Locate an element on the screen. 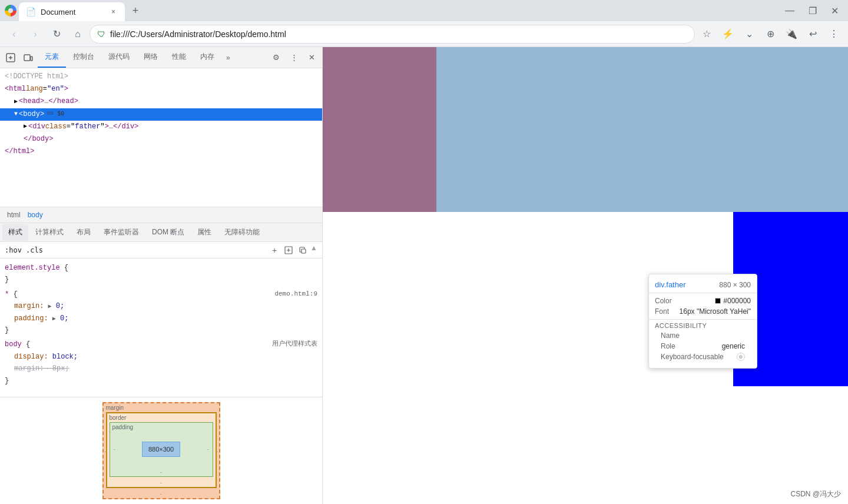 Image resolution: width=848 pixels, height=504 pixels. minimize-button: — is located at coordinates (790, 11).